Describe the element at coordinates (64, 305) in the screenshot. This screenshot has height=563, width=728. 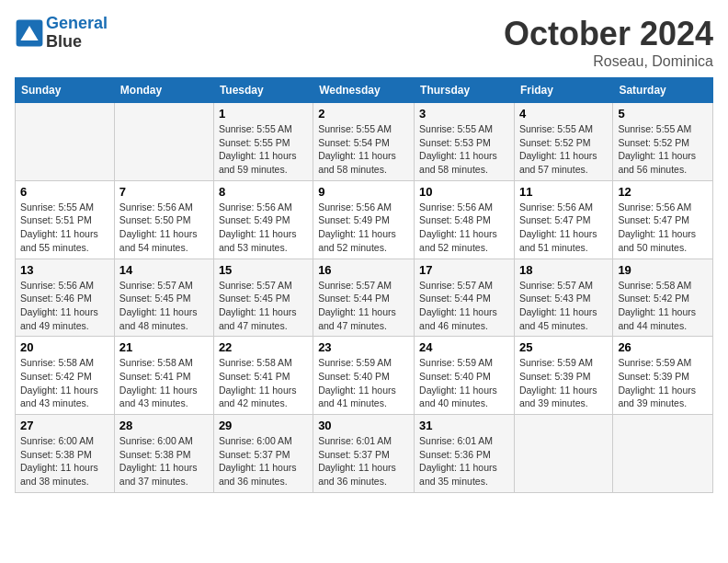
I see `day-info: Sunrise: 5:56 AM Sunset: 5:46 PM Dayligh…` at that location.